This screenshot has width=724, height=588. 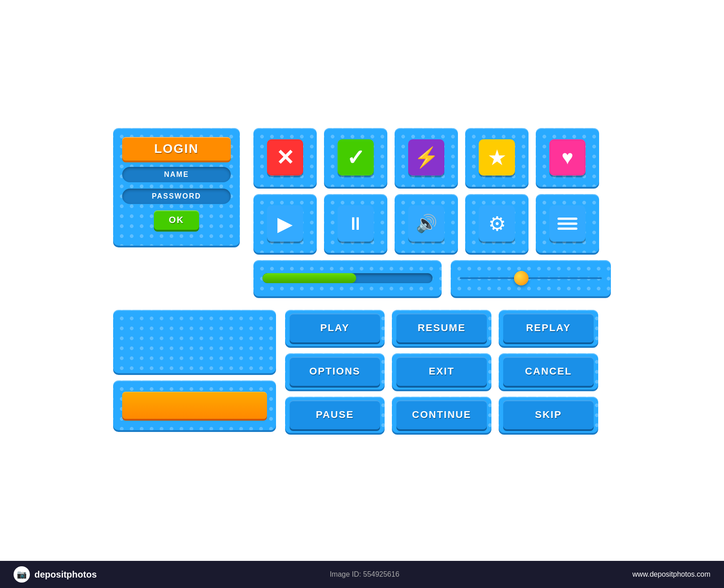 I want to click on exit-button-label: EXIT, so click(x=442, y=371).